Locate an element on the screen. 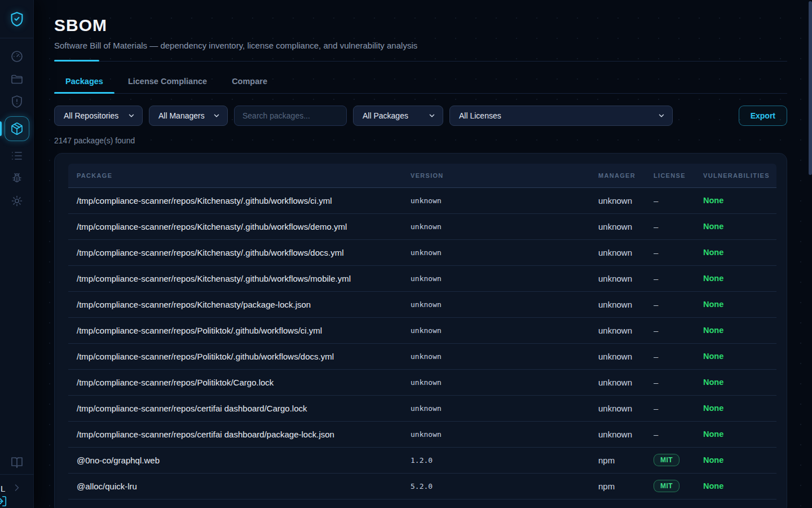 The width and height of the screenshot is (812, 508). package-name: @alloc/quick-lru is located at coordinates (107, 487).